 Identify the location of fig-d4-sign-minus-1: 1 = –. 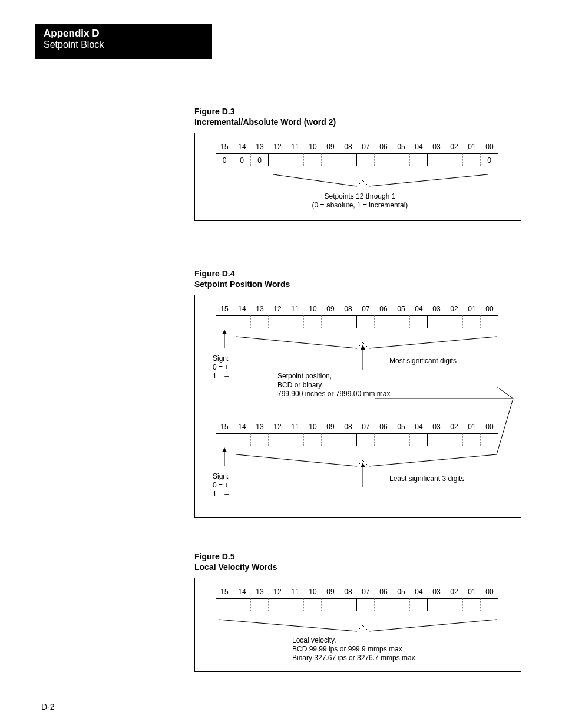
(220, 376).